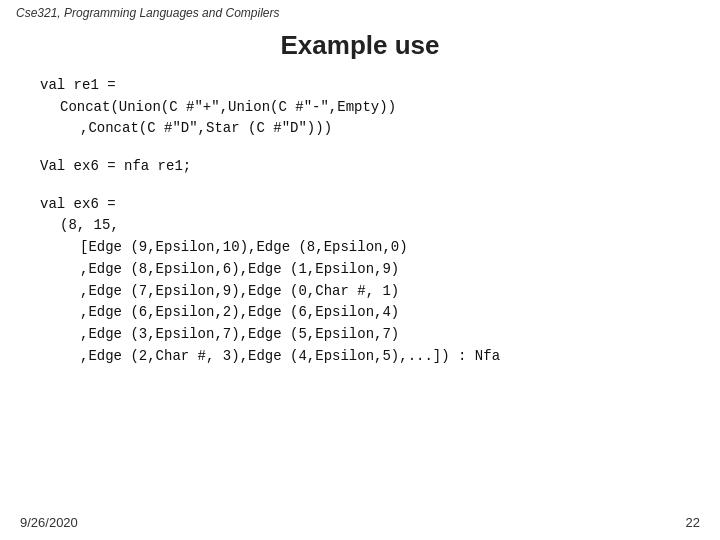 Image resolution: width=720 pixels, height=540 pixels. I want to click on header-bar: Cse321, Programming Languages and Compil…, so click(360, 13).